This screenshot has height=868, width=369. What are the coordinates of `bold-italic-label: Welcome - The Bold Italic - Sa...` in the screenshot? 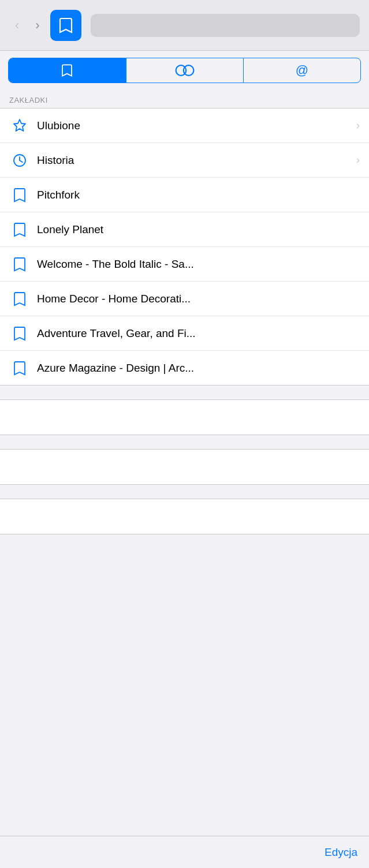 It's located at (199, 264).